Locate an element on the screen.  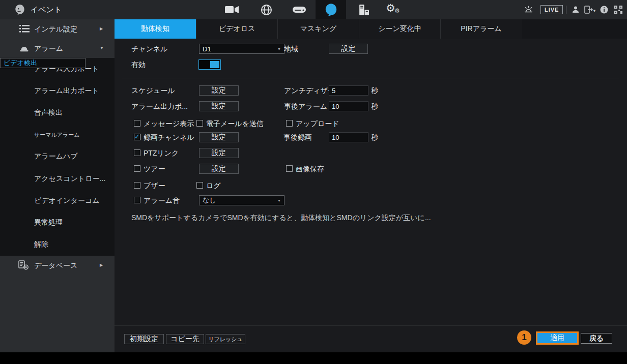
sidebar-item-alarm: アラーム is located at coordinates (57, 48).